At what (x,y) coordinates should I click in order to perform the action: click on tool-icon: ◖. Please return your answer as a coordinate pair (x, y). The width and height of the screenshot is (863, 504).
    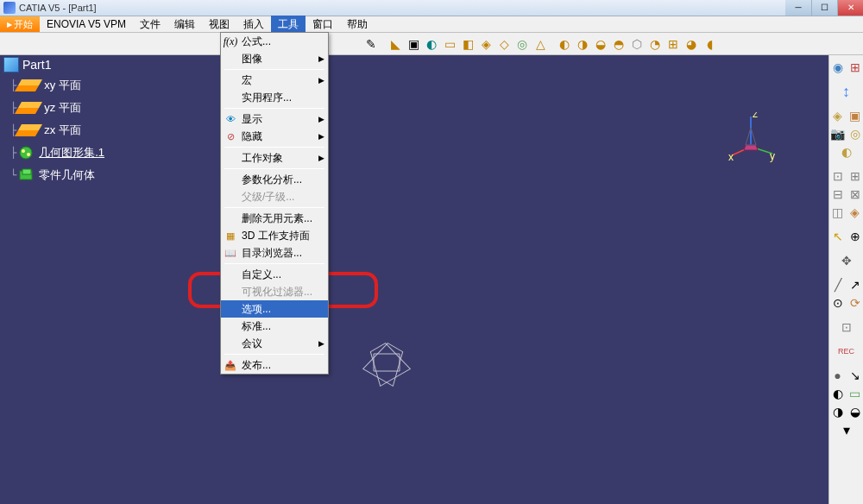
    Looking at the image, I should click on (709, 44).